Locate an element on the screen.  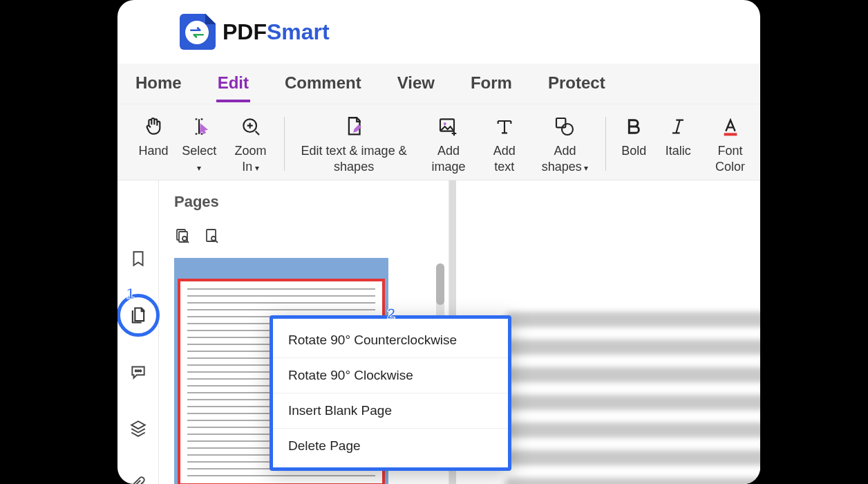
sidebar-bookmarks-icon is located at coordinates (138, 259).